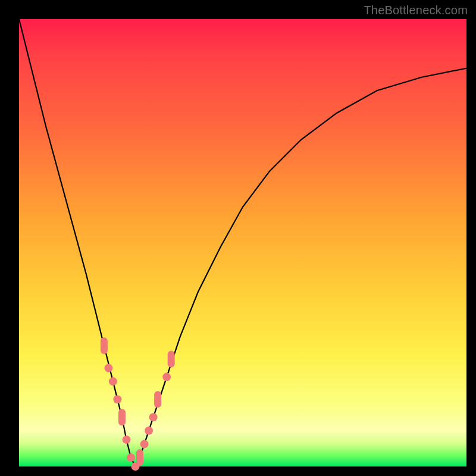 This screenshot has width=476, height=476. Describe the element at coordinates (415, 11) in the screenshot. I see `watermark-text: TheBottleneck.com` at that location.